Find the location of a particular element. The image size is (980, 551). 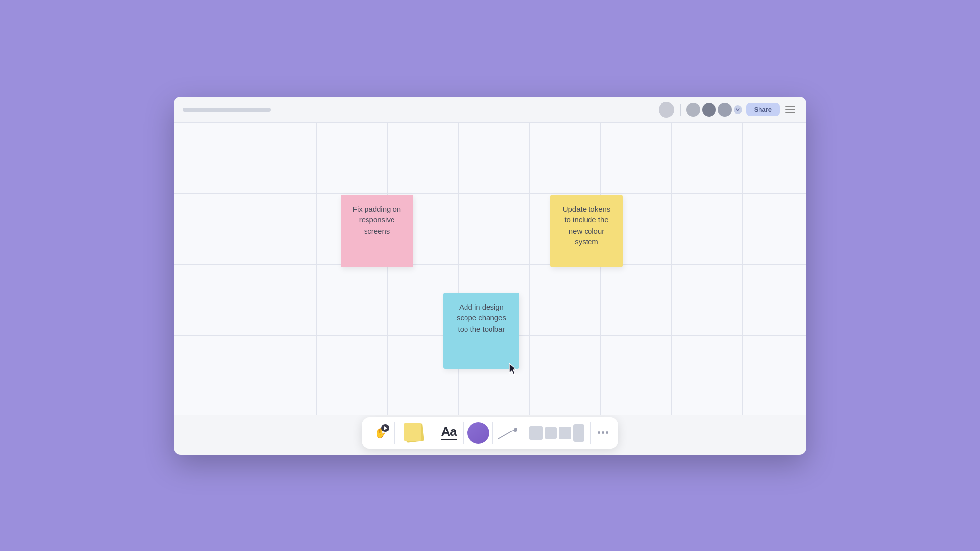

bottom-toolbar: ✋ Aa is located at coordinates (490, 435).